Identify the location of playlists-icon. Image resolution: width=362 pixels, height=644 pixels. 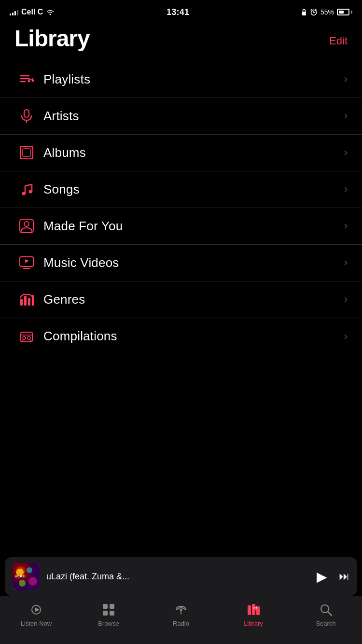
(27, 79).